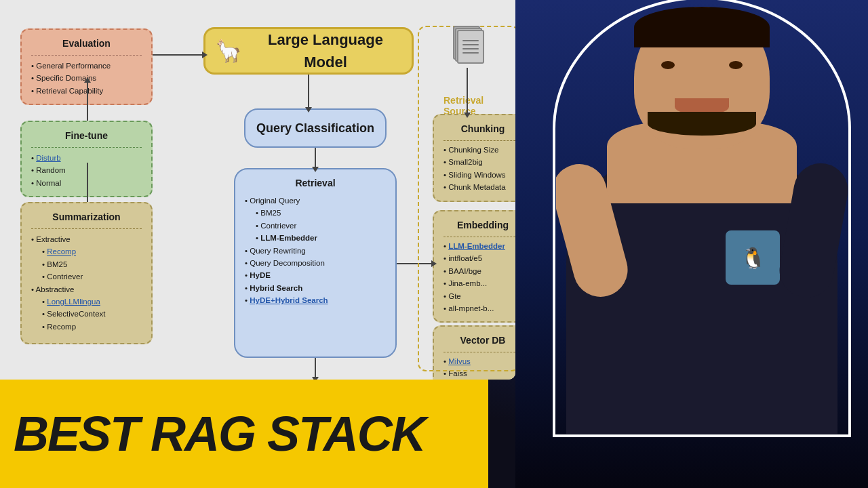 This screenshot has height=488, width=868. I want to click on banner-text: BEST RAG STACK, so click(220, 434).